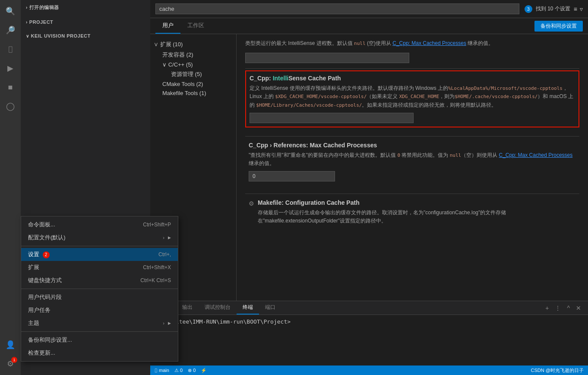  What do you see at coordinates (193, 93) in the screenshot?
I see `tree-item-makefile: Makefile Tools (1)` at bounding box center [193, 93].